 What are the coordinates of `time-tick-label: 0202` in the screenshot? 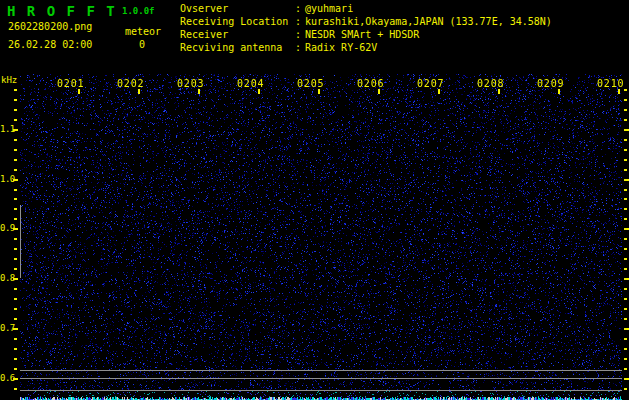 It's located at (130, 84).